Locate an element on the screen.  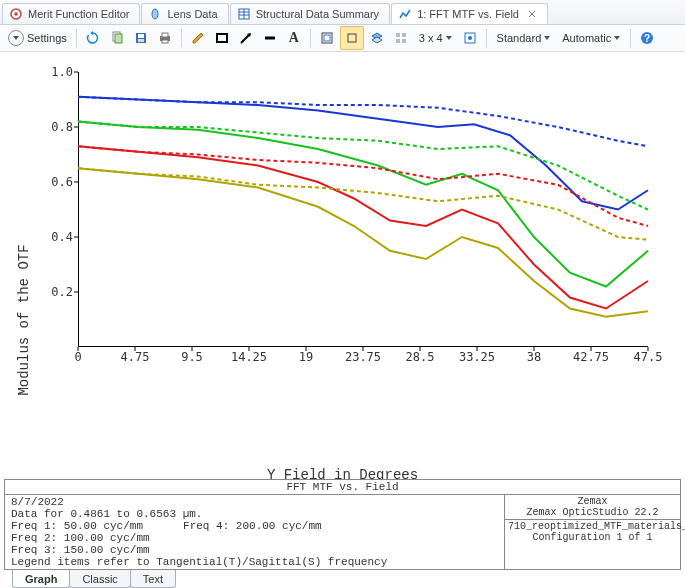
info-legend-note: Legend items refer to Tangential(T)/Sagi… is located at coordinates (254, 562).